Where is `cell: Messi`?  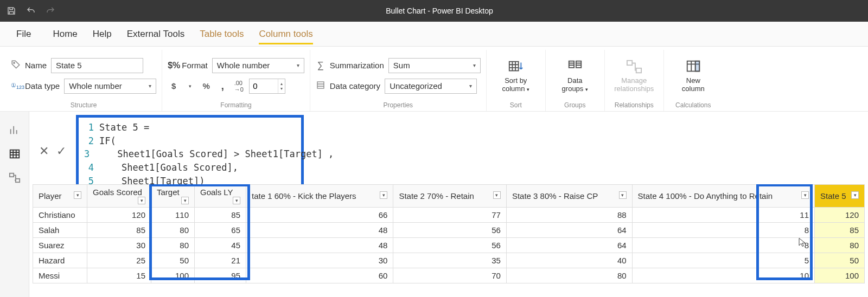
cell: Messi is located at coordinates (60, 276).